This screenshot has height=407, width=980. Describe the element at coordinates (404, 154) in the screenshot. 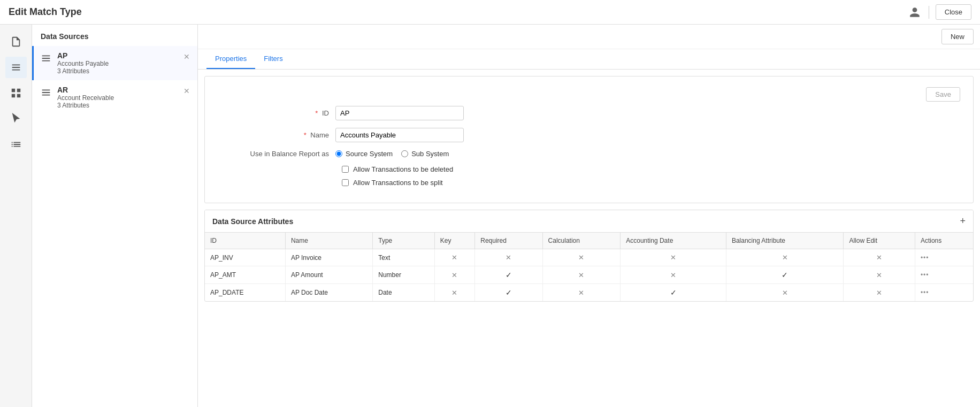

I see `sub-system-radio` at that location.